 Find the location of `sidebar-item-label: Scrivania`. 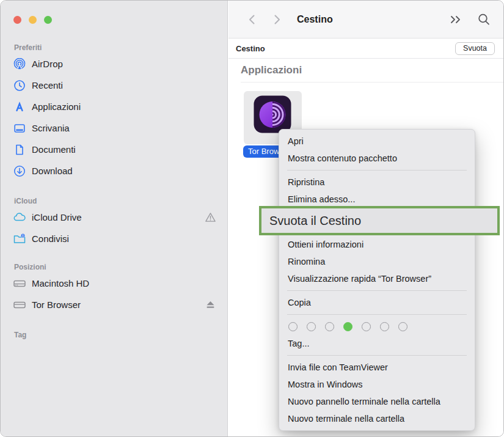

sidebar-item-label: Scrivania is located at coordinates (51, 128).